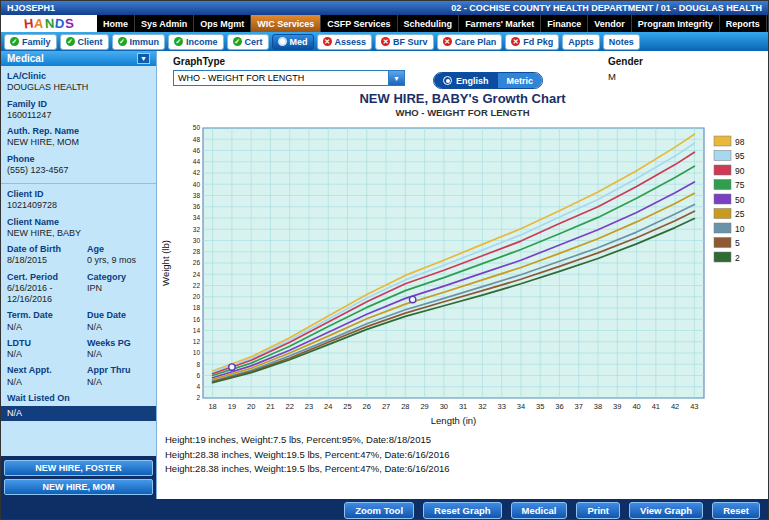  Describe the element at coordinates (197, 206) in the screenshot. I see `y-tick-label: 36` at that location.